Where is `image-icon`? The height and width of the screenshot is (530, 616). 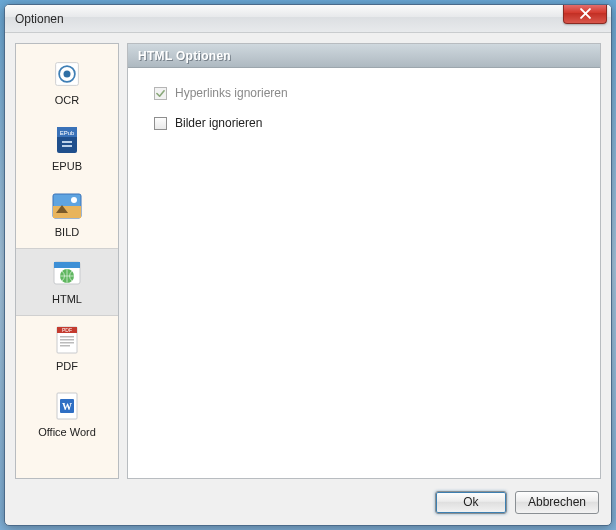 image-icon is located at coordinates (67, 206).